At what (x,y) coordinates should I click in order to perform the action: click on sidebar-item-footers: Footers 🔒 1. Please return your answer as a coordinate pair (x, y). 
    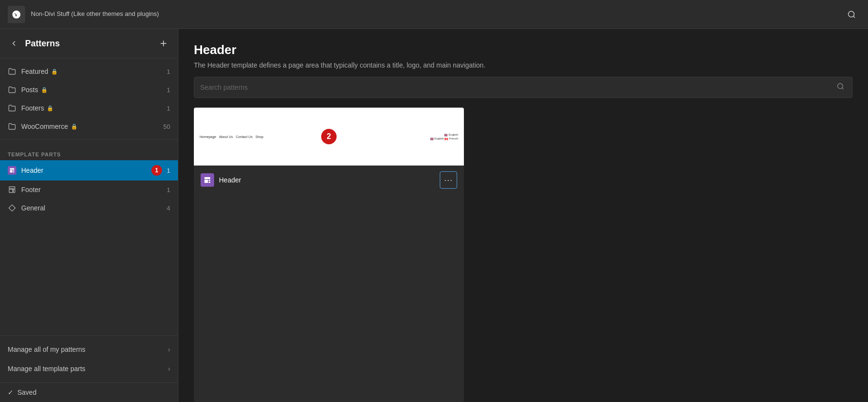
    Looking at the image, I should click on (89, 108).